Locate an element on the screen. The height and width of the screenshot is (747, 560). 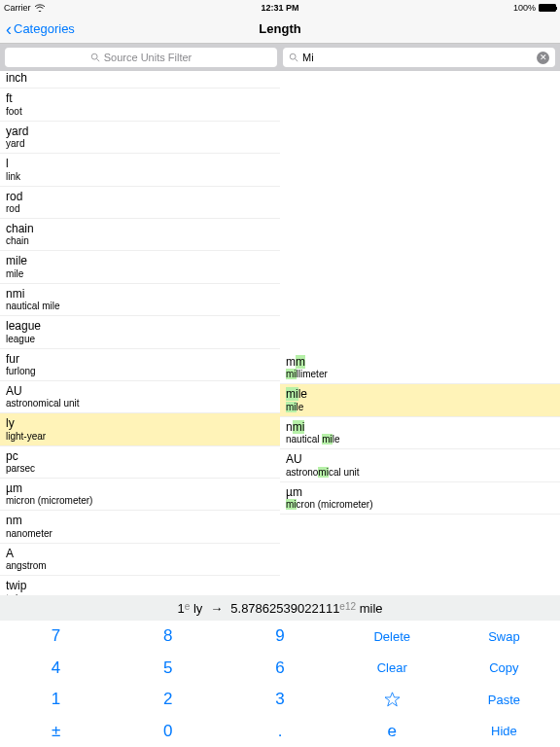
back-button: ‹ Categories is located at coordinates (41, 29).